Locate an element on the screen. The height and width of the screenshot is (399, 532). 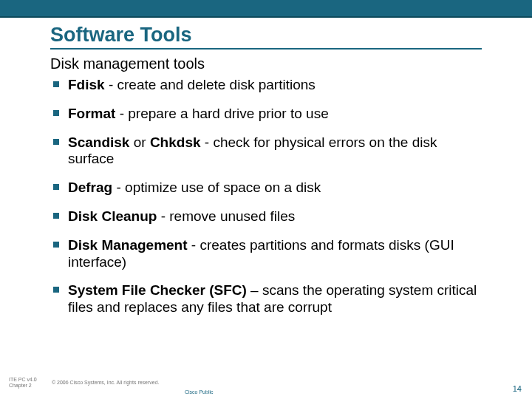
tool-name: Defrag is located at coordinates (90, 188).